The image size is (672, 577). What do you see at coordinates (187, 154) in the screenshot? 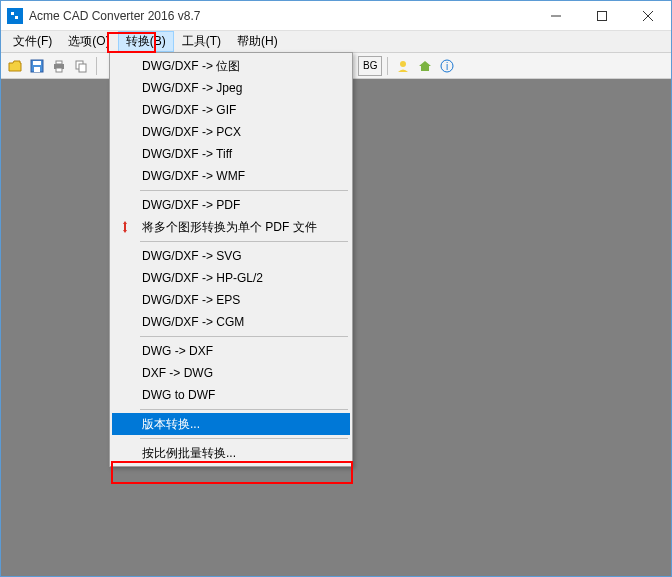
I see `dropdown-item-label: DWG/DXF -> Tiff` at bounding box center [187, 154].